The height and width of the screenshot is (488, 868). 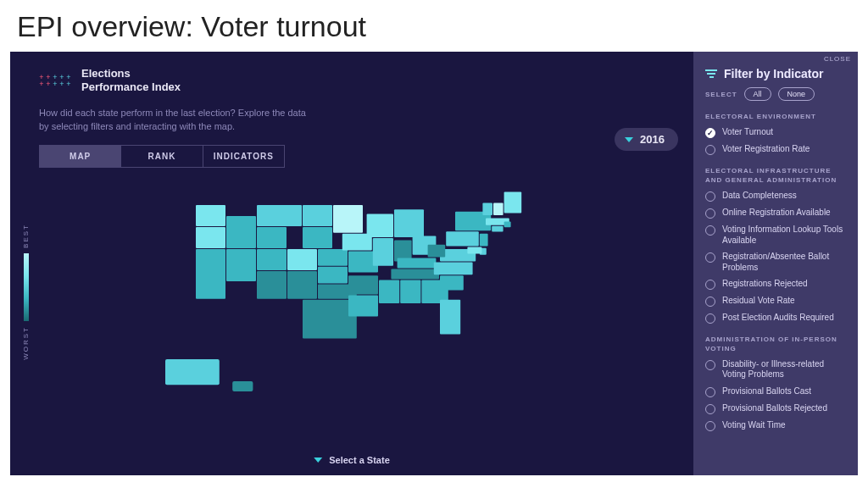 What do you see at coordinates (776, 263) in the screenshot?
I see `indicator-option: Registration/Absentee Ballot Problems` at bounding box center [776, 263].